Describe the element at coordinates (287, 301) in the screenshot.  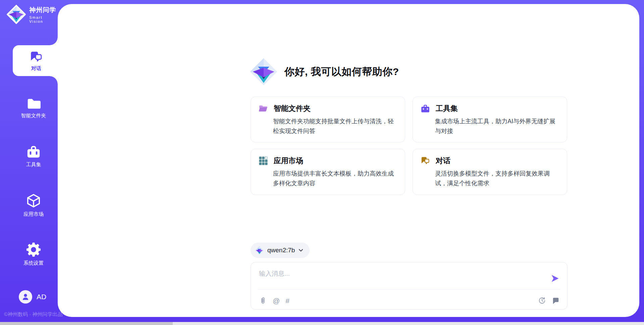
I see `topic-button: #` at that location.